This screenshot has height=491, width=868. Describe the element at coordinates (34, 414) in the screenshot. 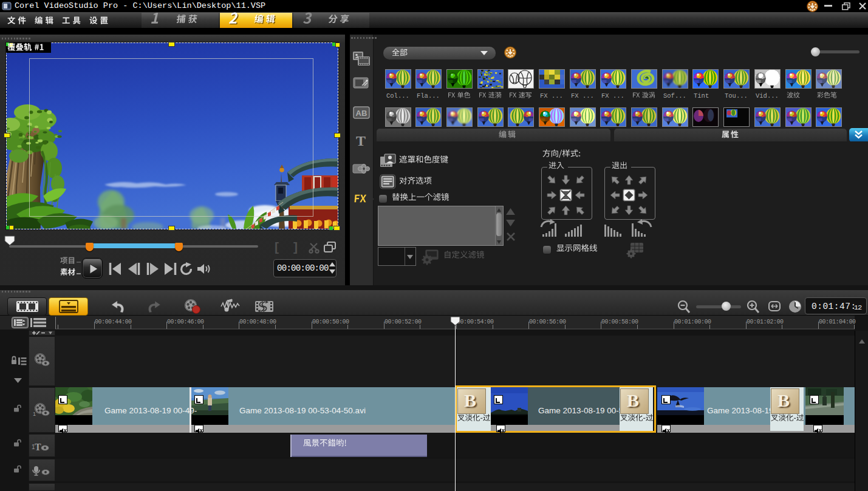

I see `svg-text: 1` at that location.